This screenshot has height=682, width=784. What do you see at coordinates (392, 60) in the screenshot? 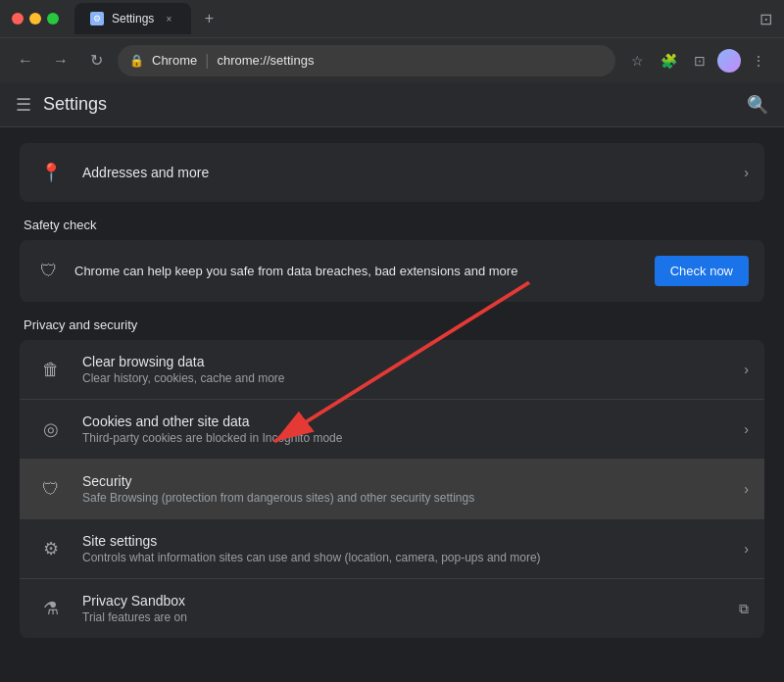
I see `nav-bar: ← → ↻ 🔒 Chrome | chrome://settings ☆ 🧩 ⊡…` at bounding box center [392, 60].